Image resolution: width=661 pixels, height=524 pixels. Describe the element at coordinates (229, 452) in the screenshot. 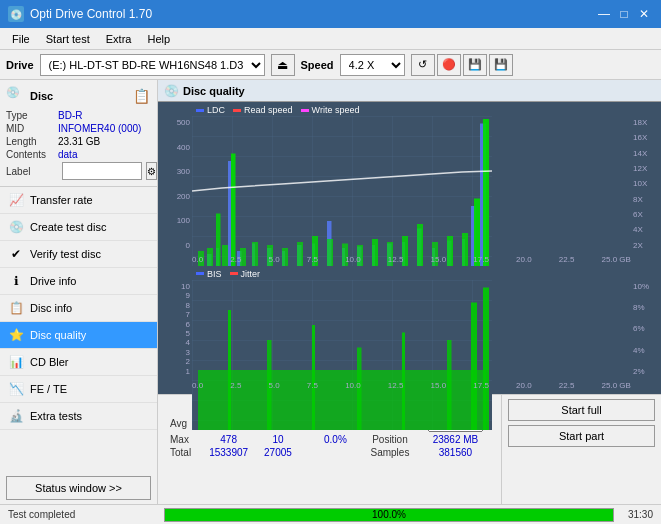

I see `total-ldc: 1533907` at that location.